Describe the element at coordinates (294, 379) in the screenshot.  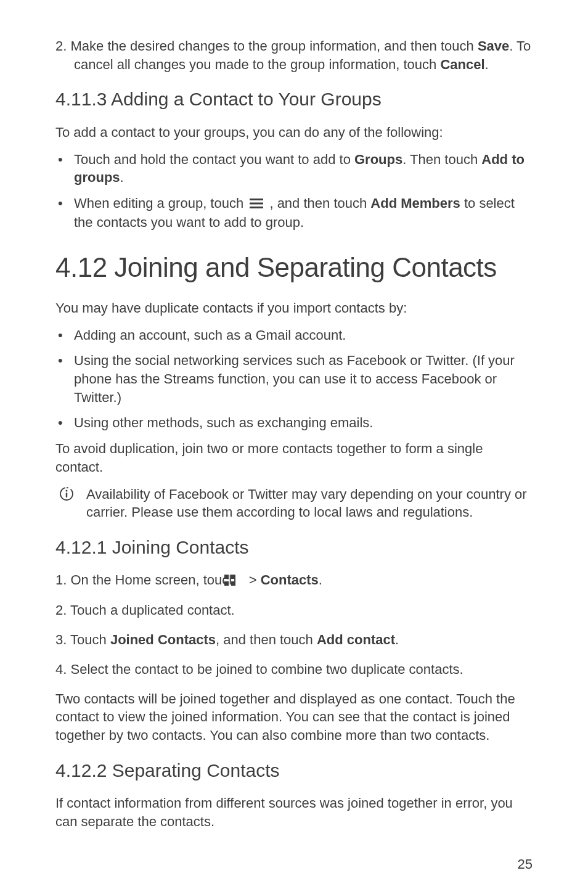
I see `bullet-item: Using the social networking services suc…` at that location.